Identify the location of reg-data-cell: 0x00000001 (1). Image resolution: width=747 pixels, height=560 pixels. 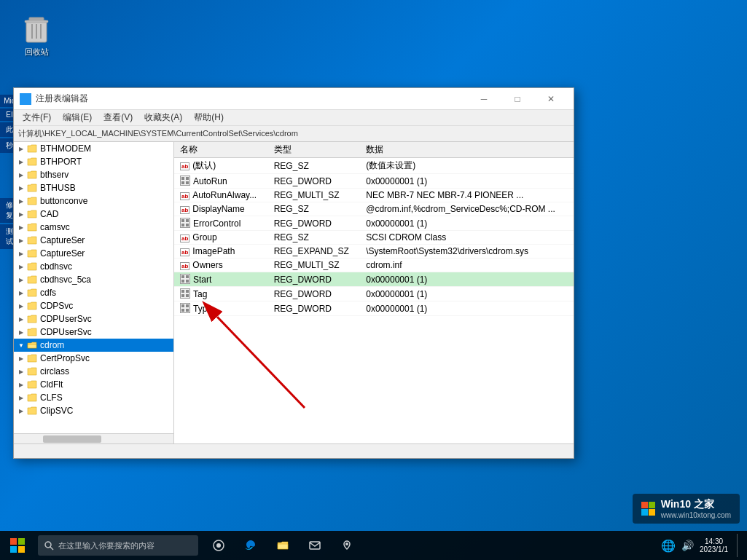
(466, 280).